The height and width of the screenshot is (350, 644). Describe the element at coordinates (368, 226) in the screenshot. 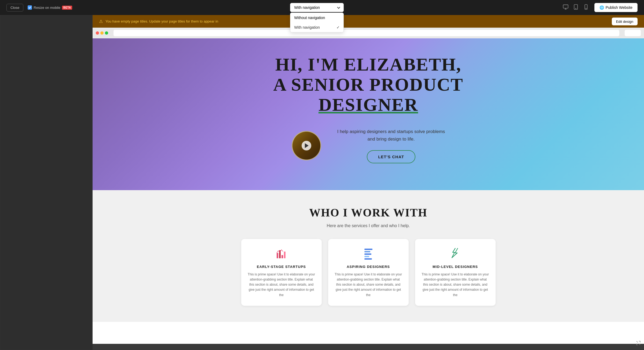

I see `work-section-subtitle: Here are the services I offer and who I …` at that location.